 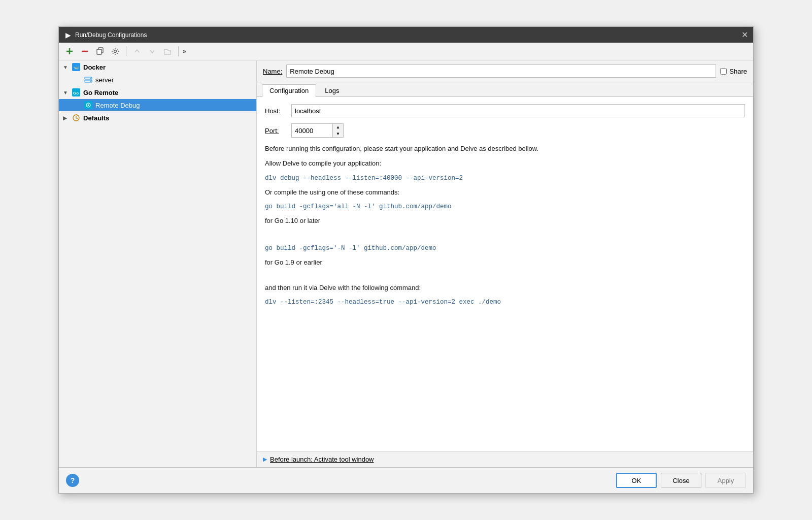 I want to click on ok-button: OK, so click(x=636, y=480).